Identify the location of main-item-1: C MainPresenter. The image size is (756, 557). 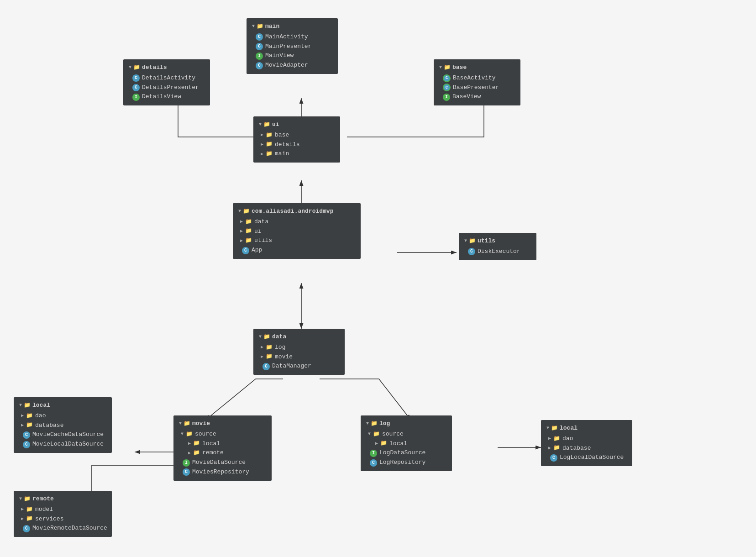
(292, 47).